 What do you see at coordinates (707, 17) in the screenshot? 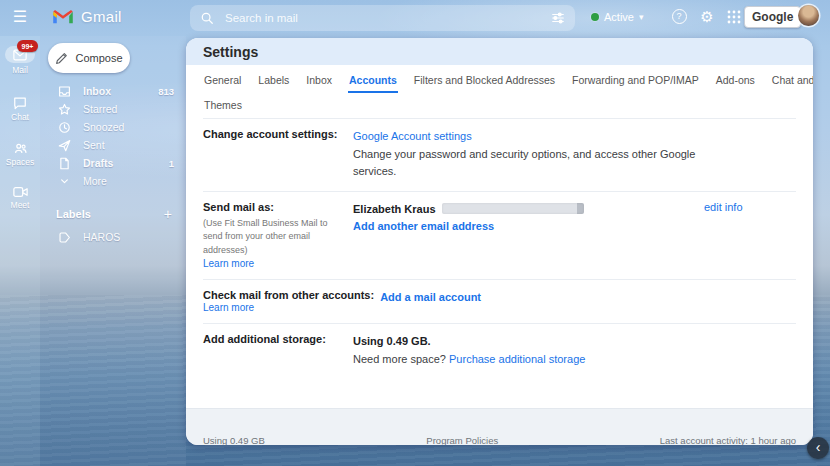
I see `settings-gear-icon: ⚙` at bounding box center [707, 17].